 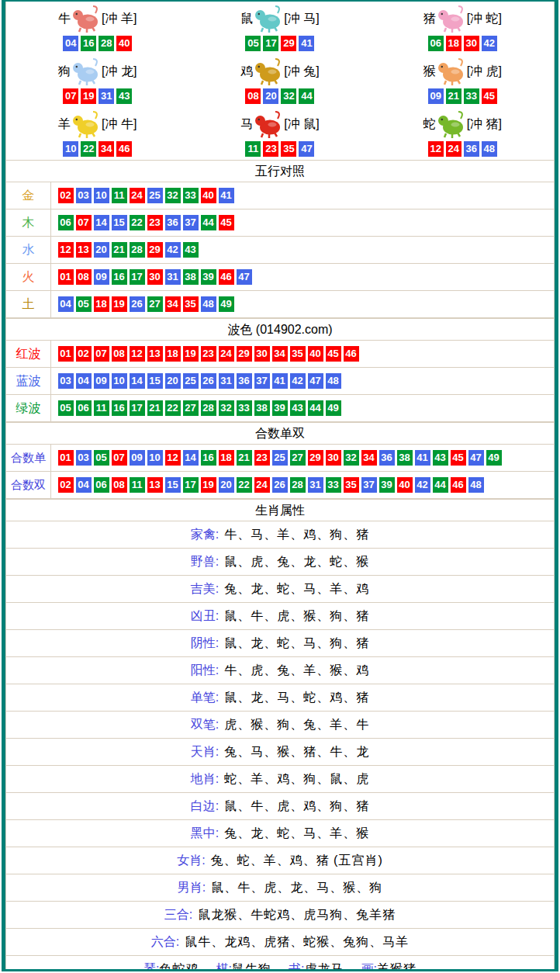 What do you see at coordinates (280, 616) in the screenshot?
I see `shengxiao-row-ugly: 凶丑:鼠、牛、虎、猴、狗、猪` at bounding box center [280, 616].